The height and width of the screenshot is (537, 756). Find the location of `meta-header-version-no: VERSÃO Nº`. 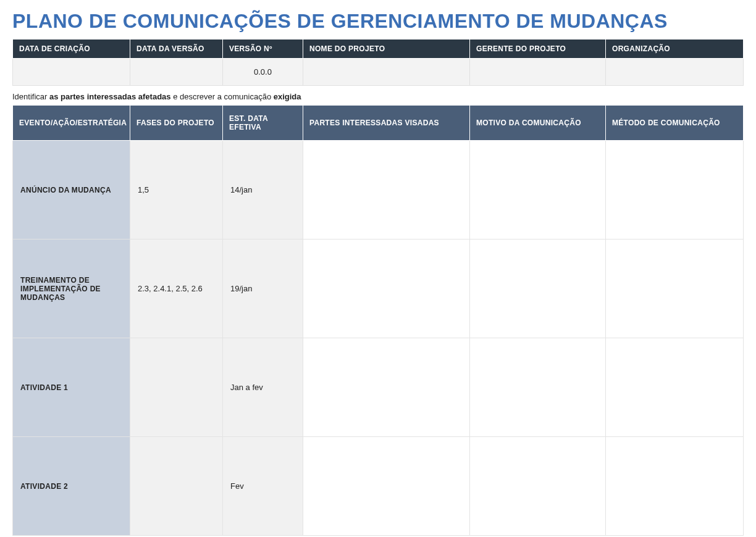

meta-header-version-no: VERSÃO Nº is located at coordinates (263, 49).